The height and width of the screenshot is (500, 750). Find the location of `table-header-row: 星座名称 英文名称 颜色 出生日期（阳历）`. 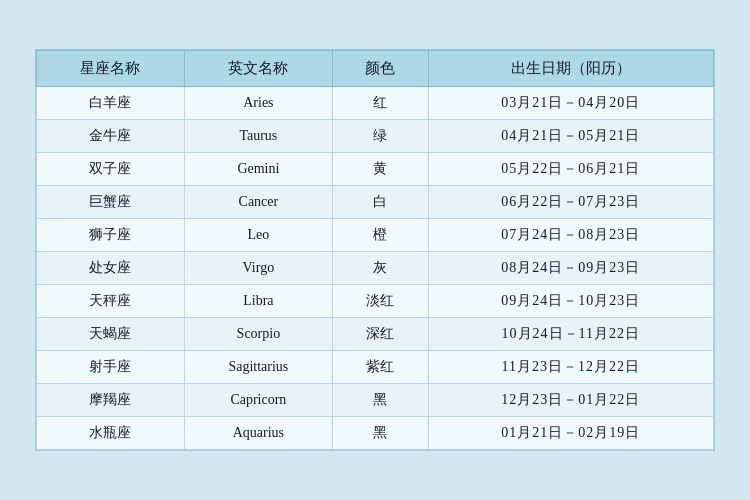

table-header-row: 星座名称 英文名称 颜色 出生日期（阳历） is located at coordinates (376, 69).